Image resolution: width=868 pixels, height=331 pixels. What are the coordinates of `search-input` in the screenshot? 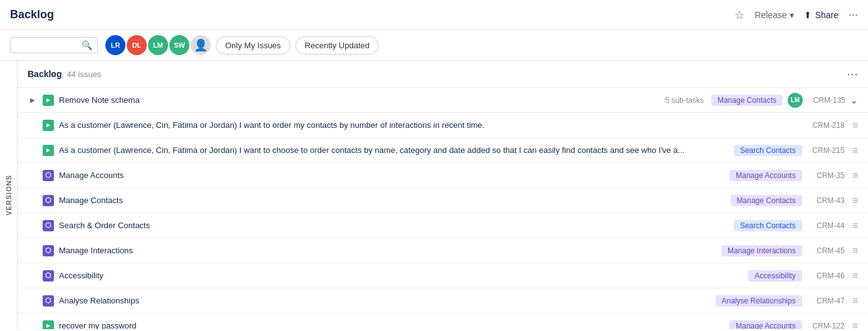 It's located at (46, 45).